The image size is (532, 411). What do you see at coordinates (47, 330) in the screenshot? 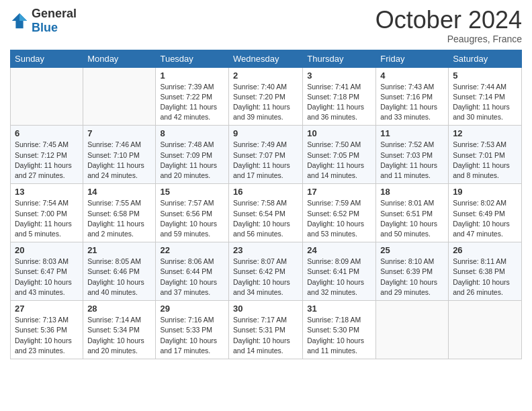
I see `calendar-cell: 27Sunrise: 7:13 AMSunset: 5:36 PMDayligh…` at bounding box center [47, 330].